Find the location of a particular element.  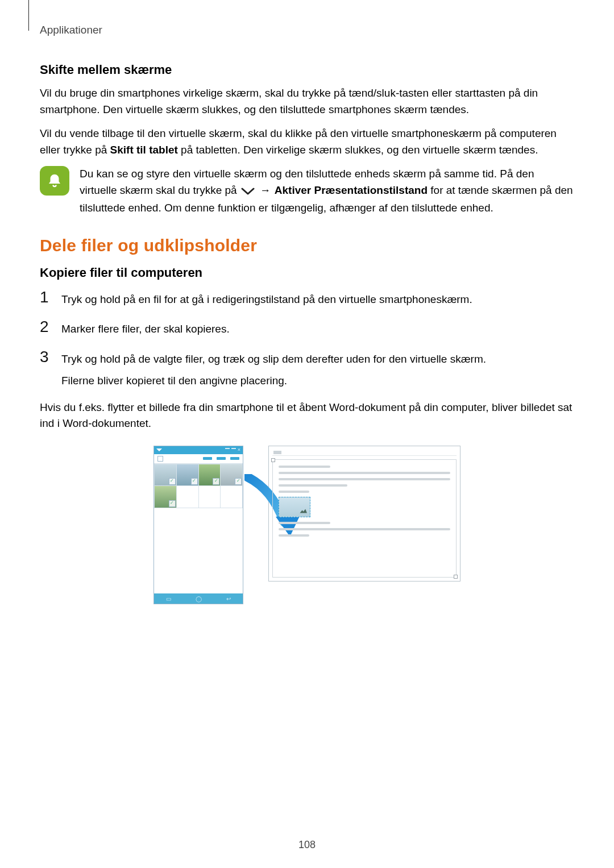

bell-icon is located at coordinates (55, 181).